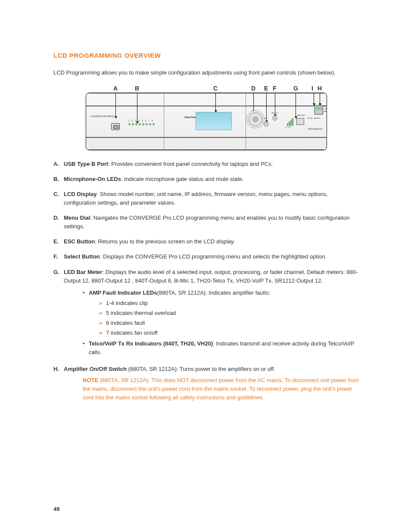 This screenshot has width=411, height=532. I want to click on item-term: LED Bar Meter, so click(83, 272).